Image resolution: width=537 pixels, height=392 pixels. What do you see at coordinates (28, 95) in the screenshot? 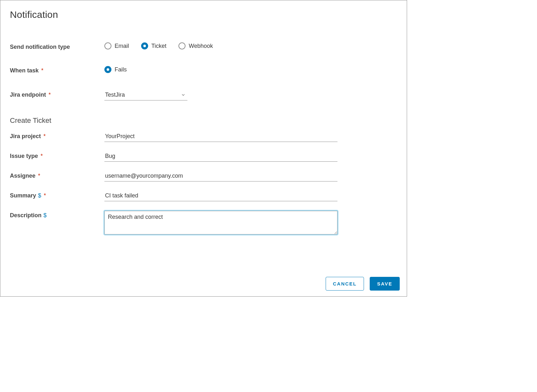
I see `label-jira-endpoint-text: Jira endpoint` at bounding box center [28, 95].